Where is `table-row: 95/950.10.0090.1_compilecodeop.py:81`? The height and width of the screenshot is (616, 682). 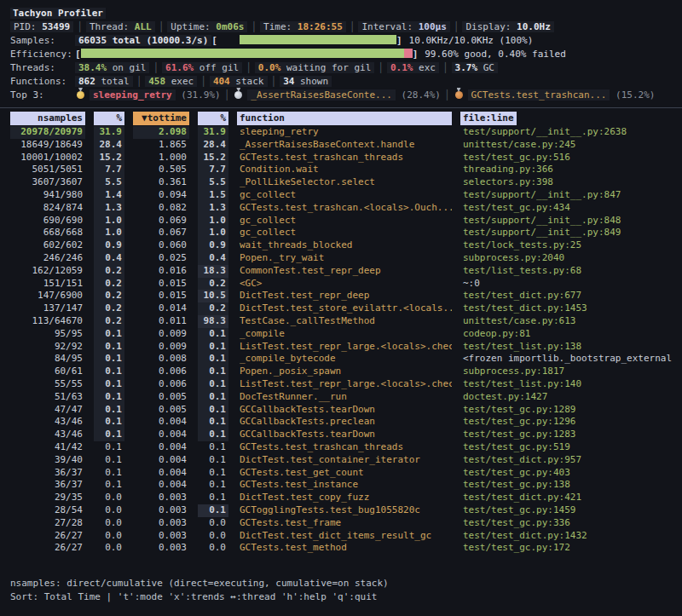 table-row: 95/950.10.0090.1_compilecodeop.py:81 is located at coordinates (341, 334).